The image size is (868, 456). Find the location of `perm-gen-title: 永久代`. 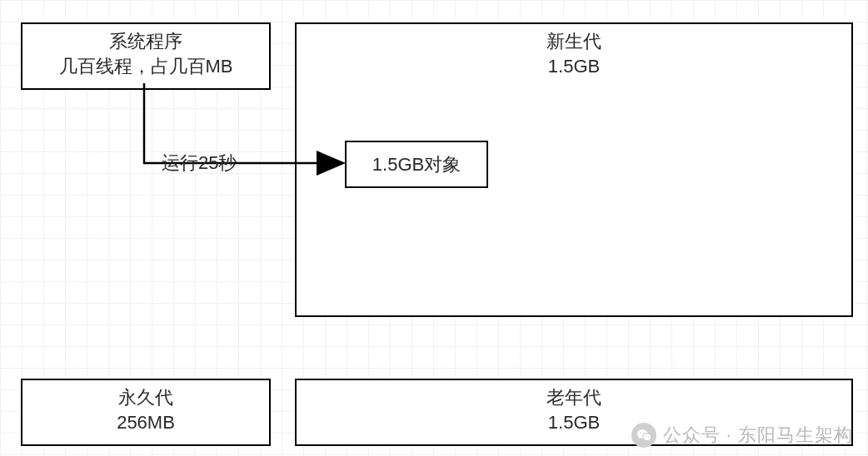

perm-gen-title: 永久代 is located at coordinates (146, 398).